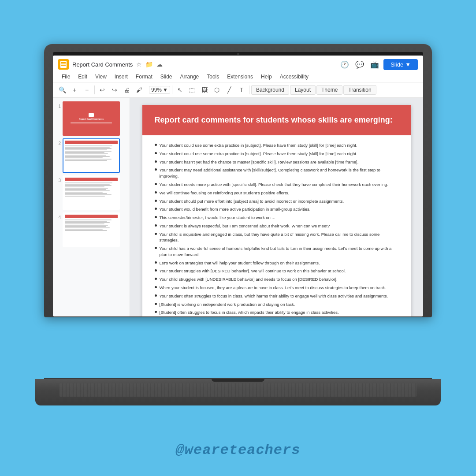 The image size is (476, 476). I want to click on menu-accessibility: Accessibility, so click(294, 77).